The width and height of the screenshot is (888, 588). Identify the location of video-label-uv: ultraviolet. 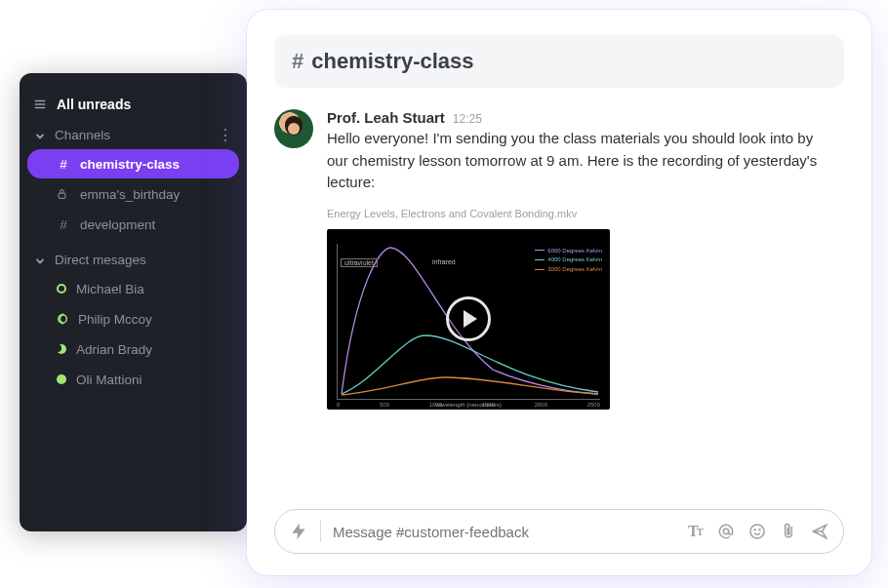
(359, 263).